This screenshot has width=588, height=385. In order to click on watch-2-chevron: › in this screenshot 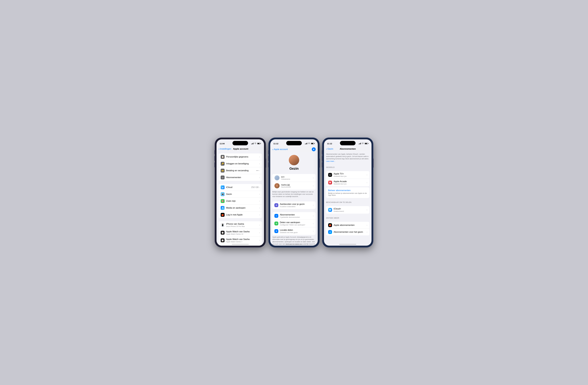, I will do `click(259, 240)`.